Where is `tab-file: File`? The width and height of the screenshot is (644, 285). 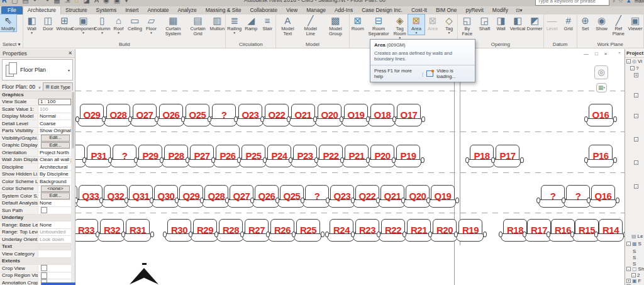 tab-file: File is located at coordinates (12, 10).